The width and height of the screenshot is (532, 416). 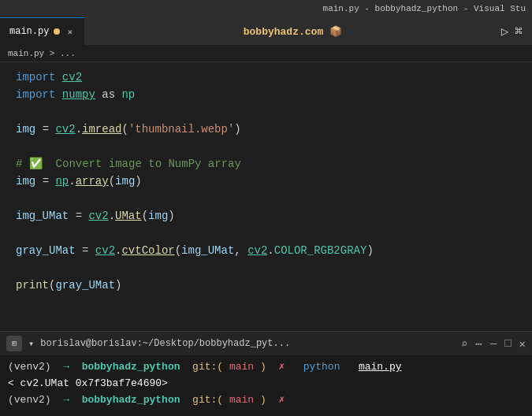 What do you see at coordinates (25, 129) in the screenshot?
I see `var-img: img` at bounding box center [25, 129].